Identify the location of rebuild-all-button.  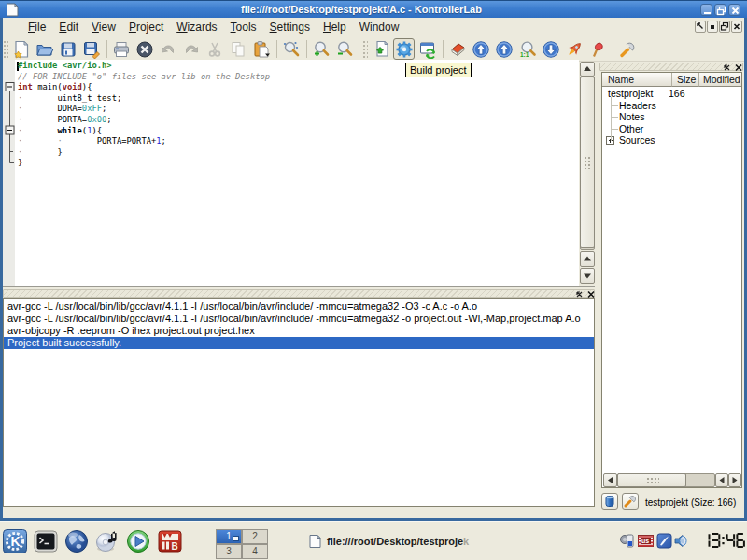
(428, 49).